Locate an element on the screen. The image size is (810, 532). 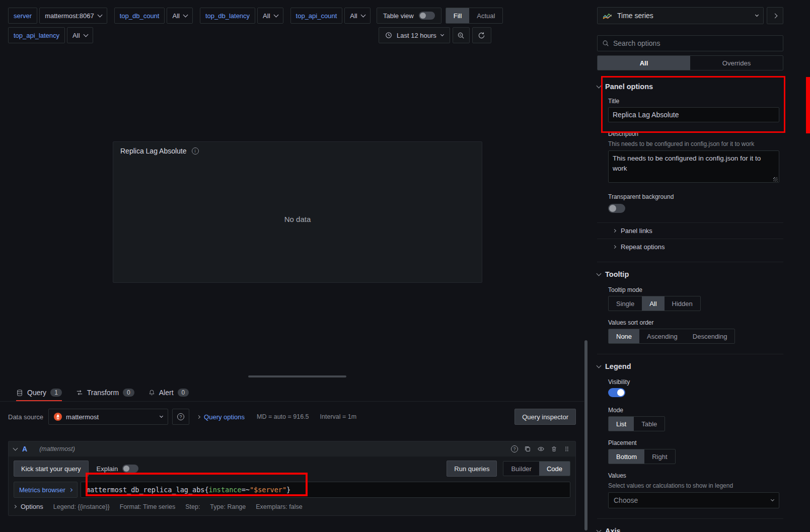
actual-option: Actual is located at coordinates (486, 16).